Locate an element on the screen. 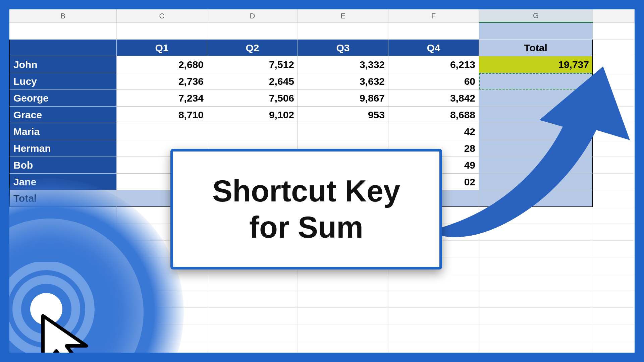  cell-q2: 9,102 is located at coordinates (253, 115).